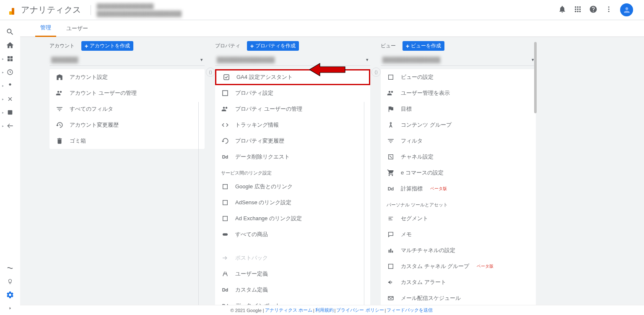  I want to click on content-grouping: コンテンツ グループ, so click(458, 125).